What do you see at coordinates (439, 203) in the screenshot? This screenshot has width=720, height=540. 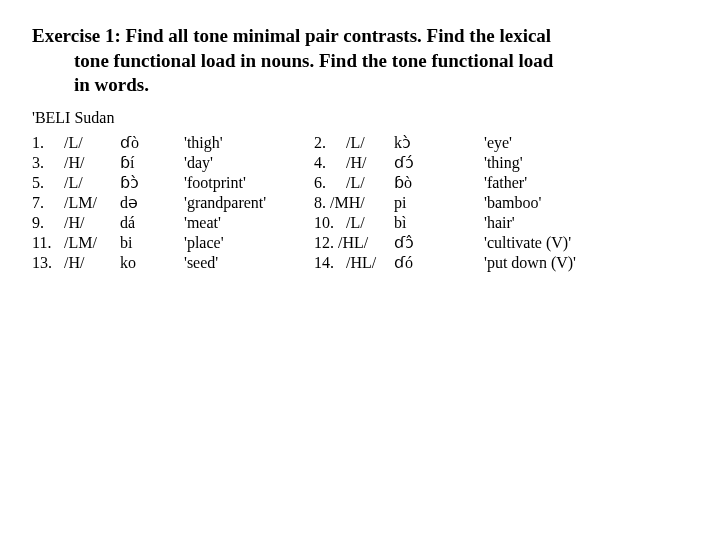 I see `word: pi` at bounding box center [439, 203].